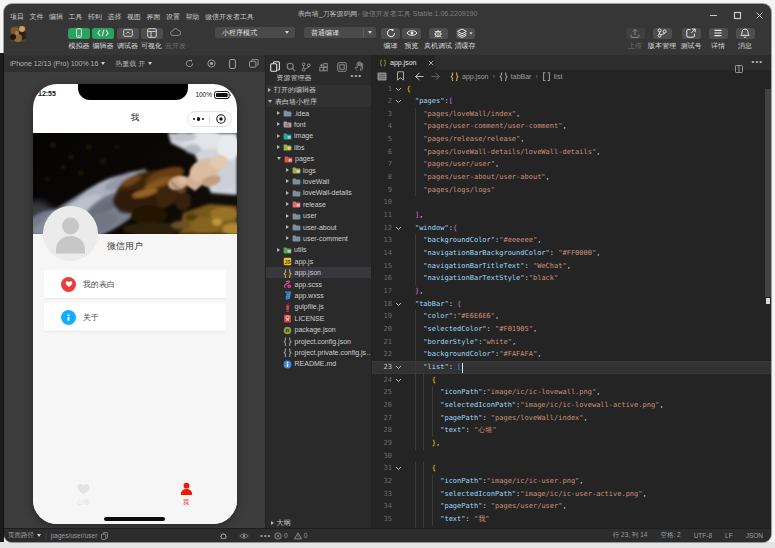 The width and height of the screenshot is (775, 548). What do you see at coordinates (356, 76) in the screenshot?
I see `more-actions-icon: •••` at bounding box center [356, 76].